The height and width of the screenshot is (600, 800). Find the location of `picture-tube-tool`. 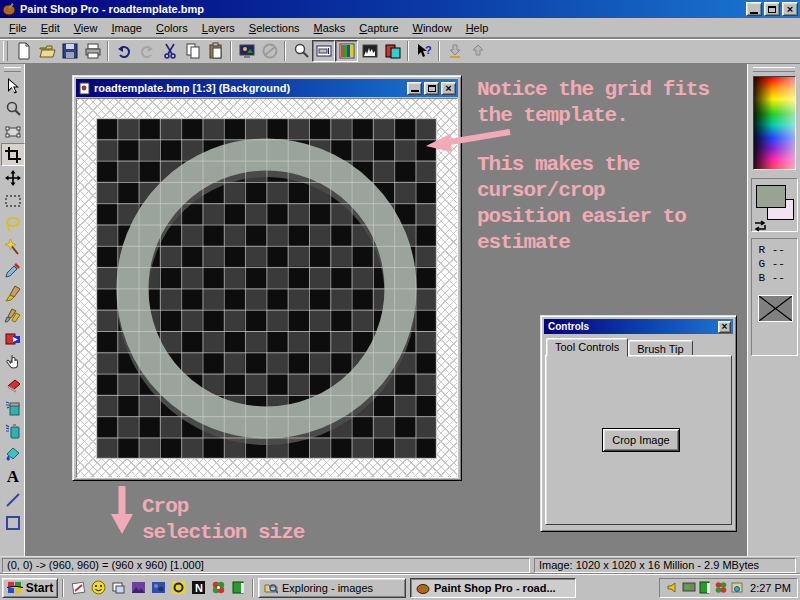

picture-tube-tool is located at coordinates (13, 408).